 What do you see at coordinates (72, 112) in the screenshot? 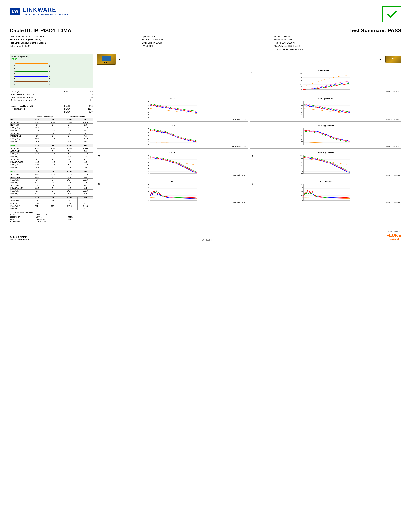
I see `meas-freq-pair2: [Pair 36]` at bounding box center [72, 112].